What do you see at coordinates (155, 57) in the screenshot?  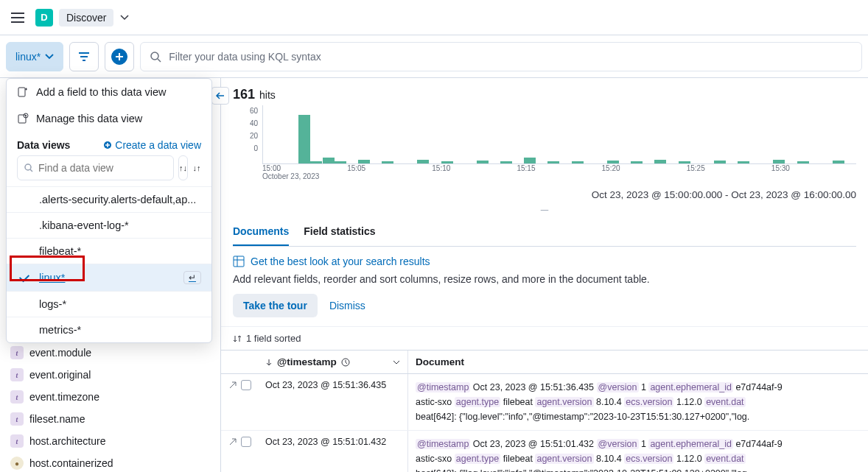 I see `search-icon` at bounding box center [155, 57].